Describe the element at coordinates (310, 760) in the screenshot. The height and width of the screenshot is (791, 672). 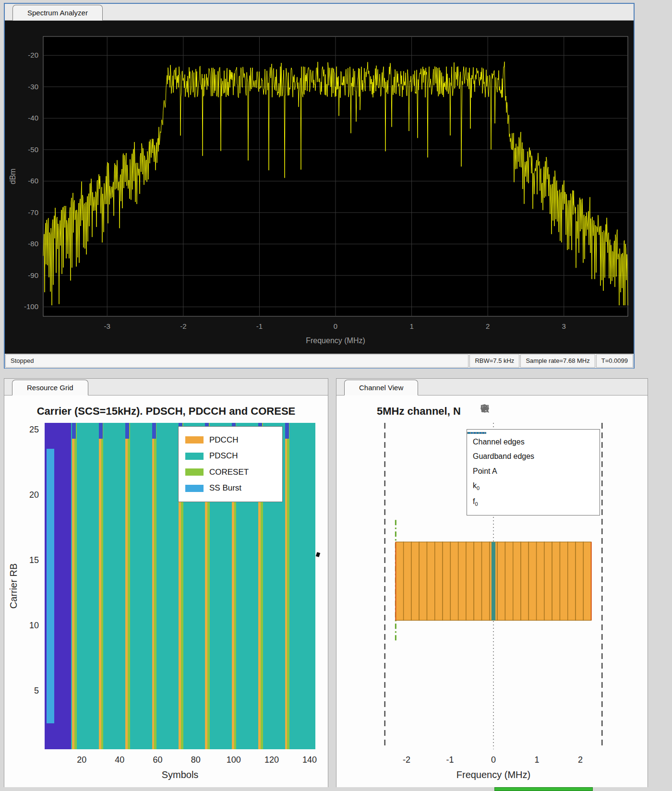
I see `svg-text: 140` at that location.